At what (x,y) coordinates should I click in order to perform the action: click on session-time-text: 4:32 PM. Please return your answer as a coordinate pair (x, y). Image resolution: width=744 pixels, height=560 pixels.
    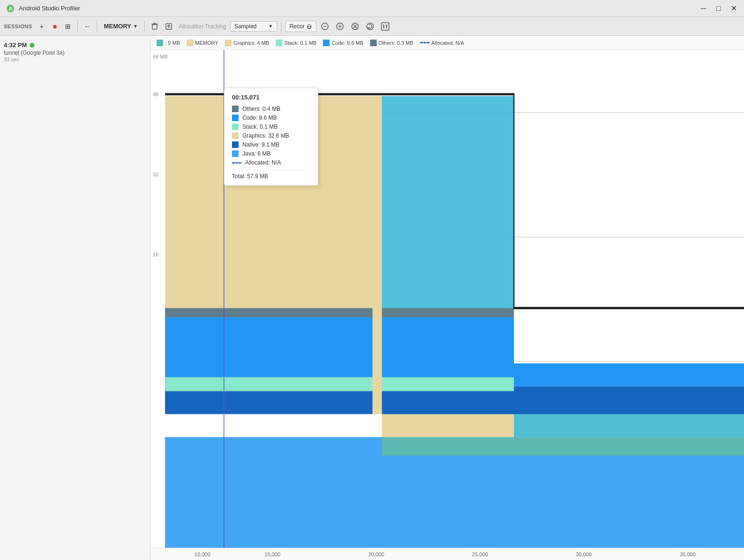
    Looking at the image, I should click on (15, 45).